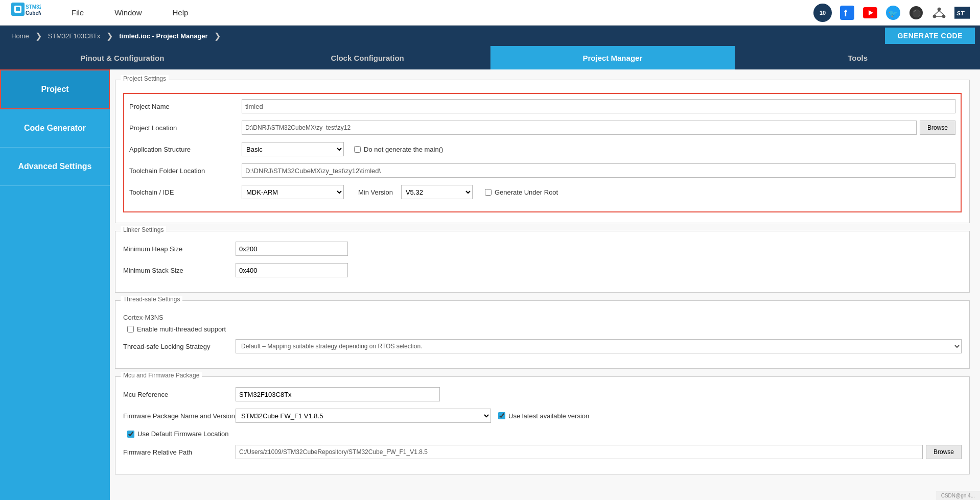 The width and height of the screenshot is (980, 500). I want to click on sidebar-item-project: Project, so click(55, 89).